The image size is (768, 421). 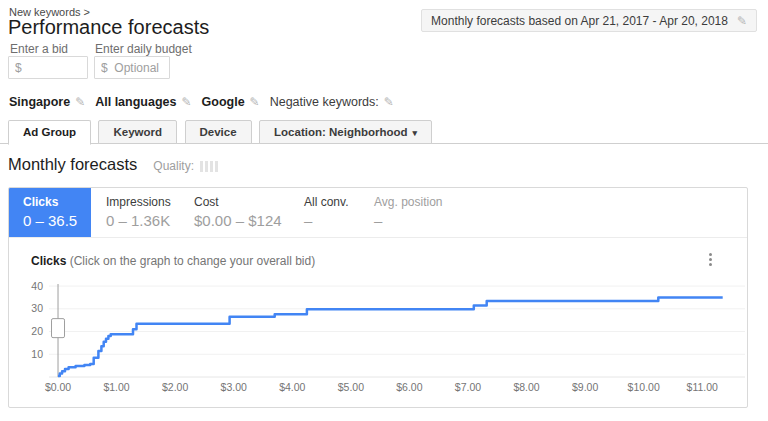 What do you see at coordinates (351, 387) in the screenshot?
I see `x-tick-label: $5.00` at bounding box center [351, 387].